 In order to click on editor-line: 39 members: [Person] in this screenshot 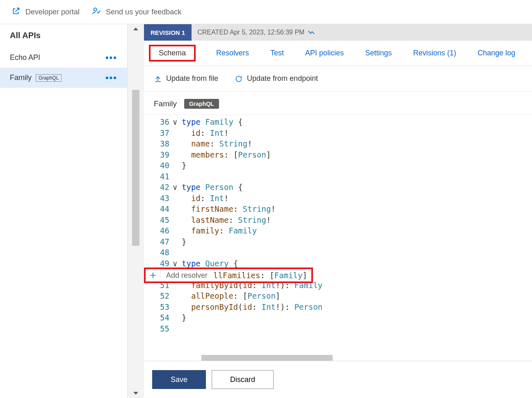, I will do `click(338, 155)`.